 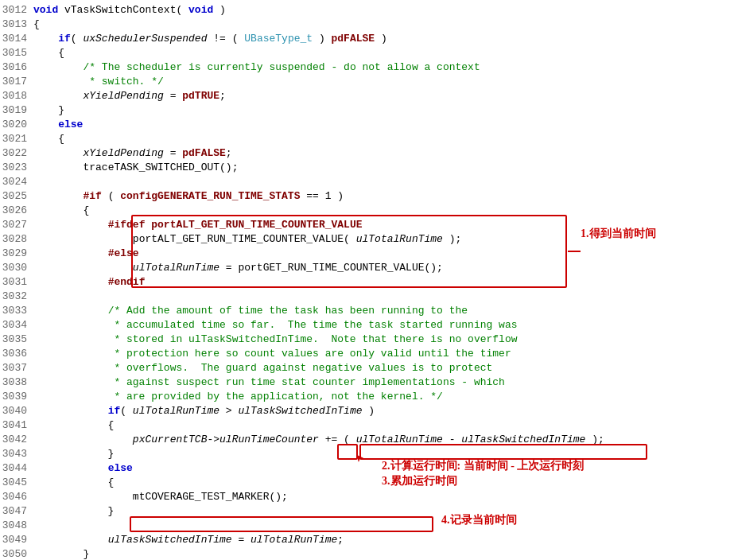 What do you see at coordinates (383, 196) in the screenshot?
I see `line-content: #if ( configGENERATE_RUN_TIME_STATS == 1…` at bounding box center [383, 196].